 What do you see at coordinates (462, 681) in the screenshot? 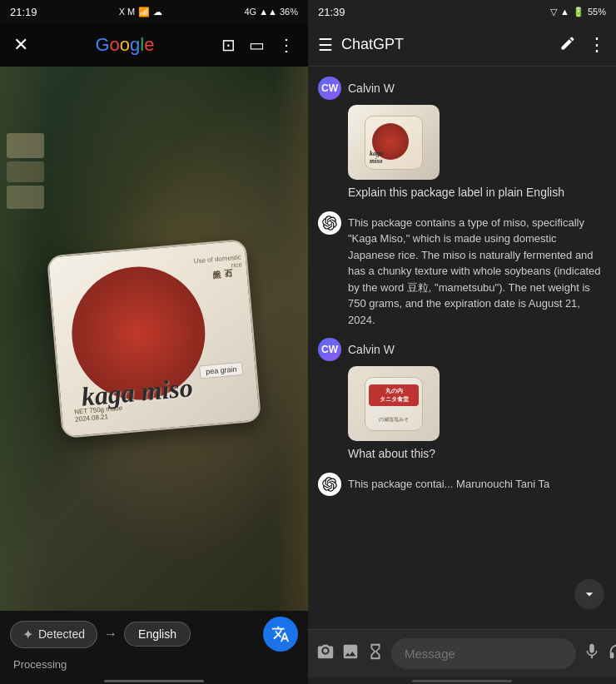
I see `right-home-bar` at bounding box center [462, 681].